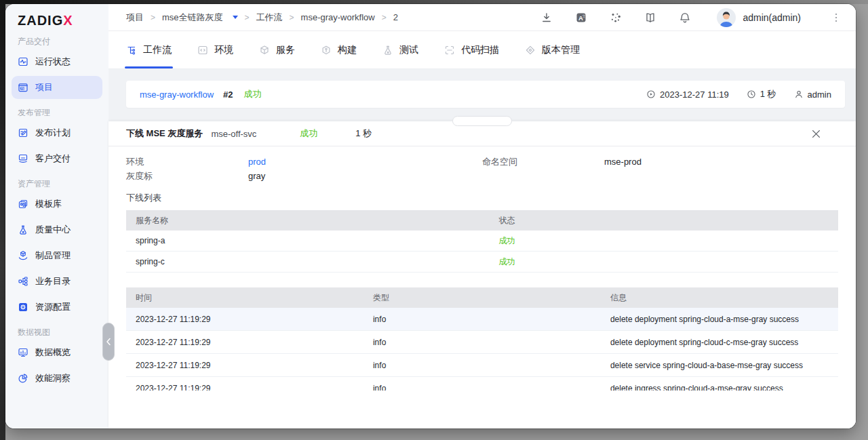 This screenshot has width=868, height=440. Describe the element at coordinates (339, 50) in the screenshot. I see `tab-builds: 构建` at that location.